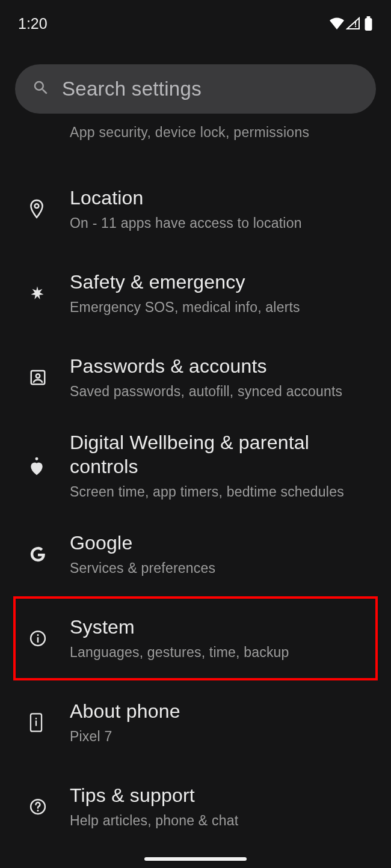 The image size is (391, 868). What do you see at coordinates (49, 723) in the screenshot?
I see `phone-info-icon` at bounding box center [49, 723].